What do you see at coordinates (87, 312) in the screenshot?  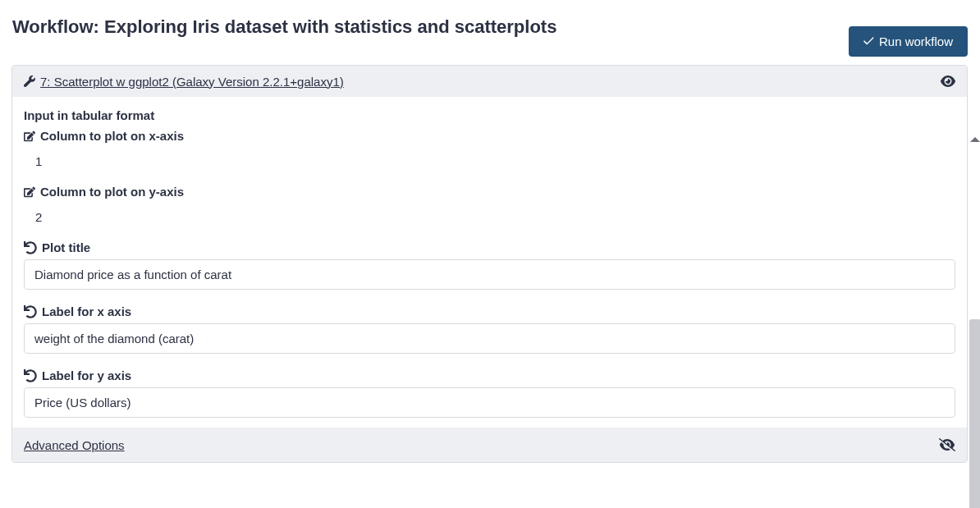 I see `x-label-label: Label for x axis` at bounding box center [87, 312].